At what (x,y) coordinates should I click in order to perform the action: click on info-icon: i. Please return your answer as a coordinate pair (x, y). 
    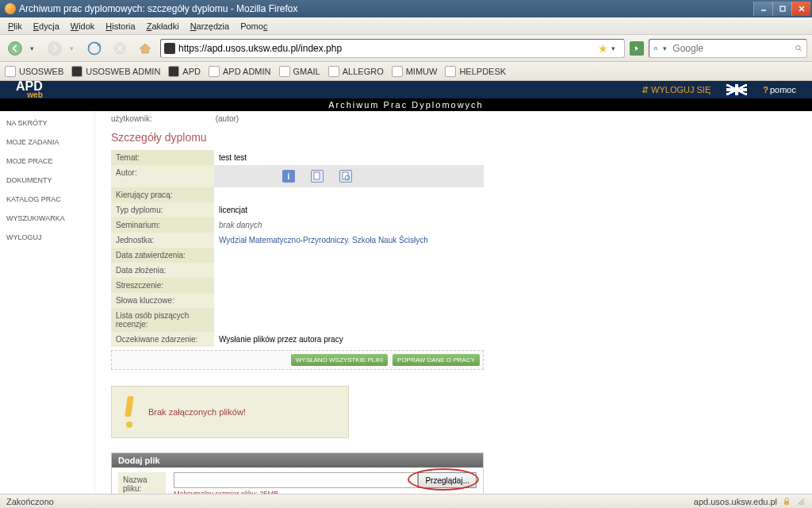
    Looking at the image, I should click on (289, 176).